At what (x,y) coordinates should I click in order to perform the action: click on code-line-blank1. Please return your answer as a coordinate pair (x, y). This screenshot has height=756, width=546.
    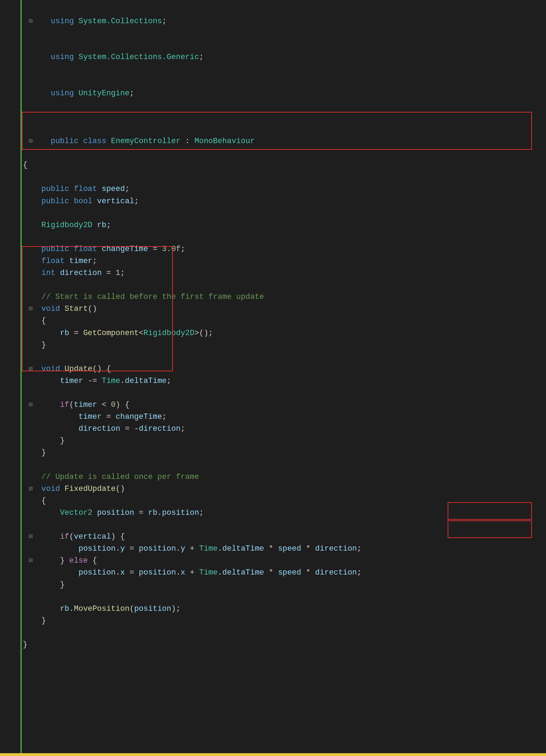
    Looking at the image, I should click on (284, 117).